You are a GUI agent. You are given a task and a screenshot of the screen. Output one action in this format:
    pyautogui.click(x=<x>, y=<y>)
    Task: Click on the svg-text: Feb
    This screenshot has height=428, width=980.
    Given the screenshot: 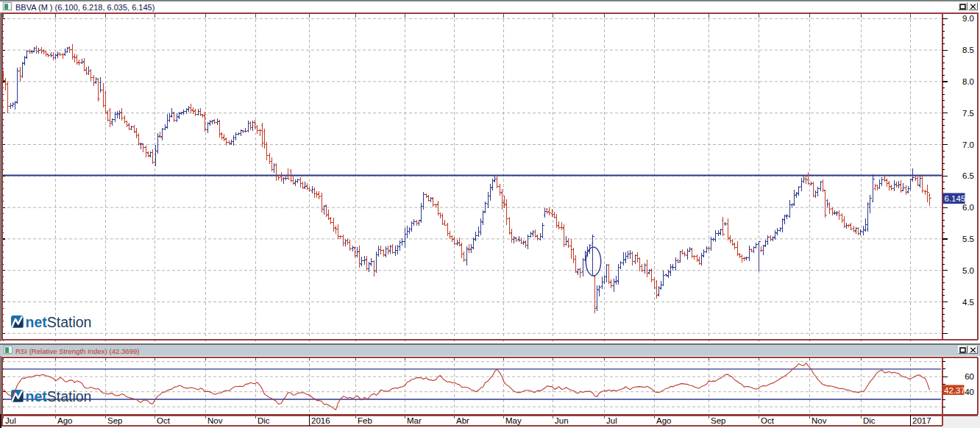 What is the action you would take?
    pyautogui.click(x=365, y=421)
    